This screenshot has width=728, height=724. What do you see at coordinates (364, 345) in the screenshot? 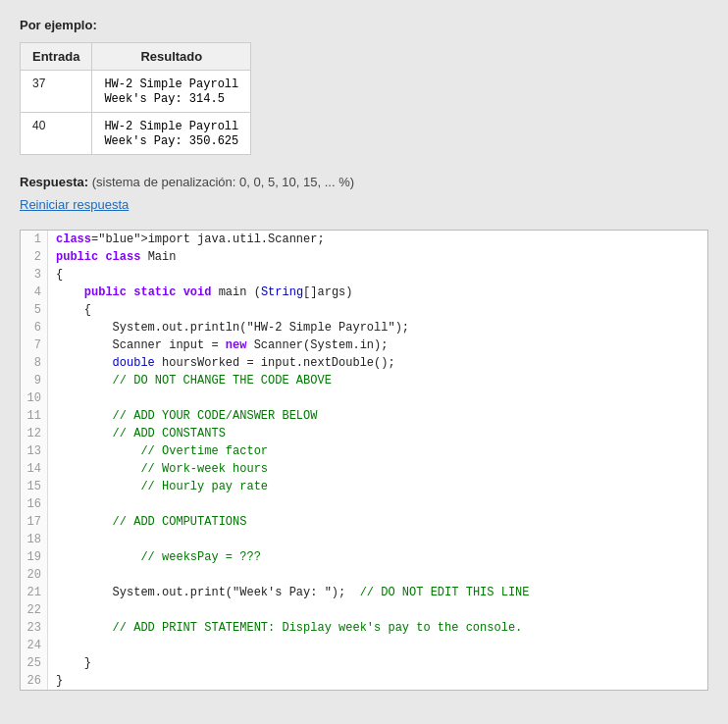
I see `code-line: 7 Scanner input = new Scanner(System.in)…` at bounding box center [364, 345].